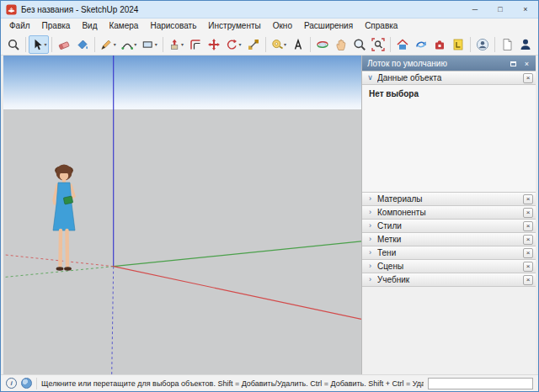 This screenshot has width=539, height=392. I want to click on rectangle-icon, so click(147, 45).